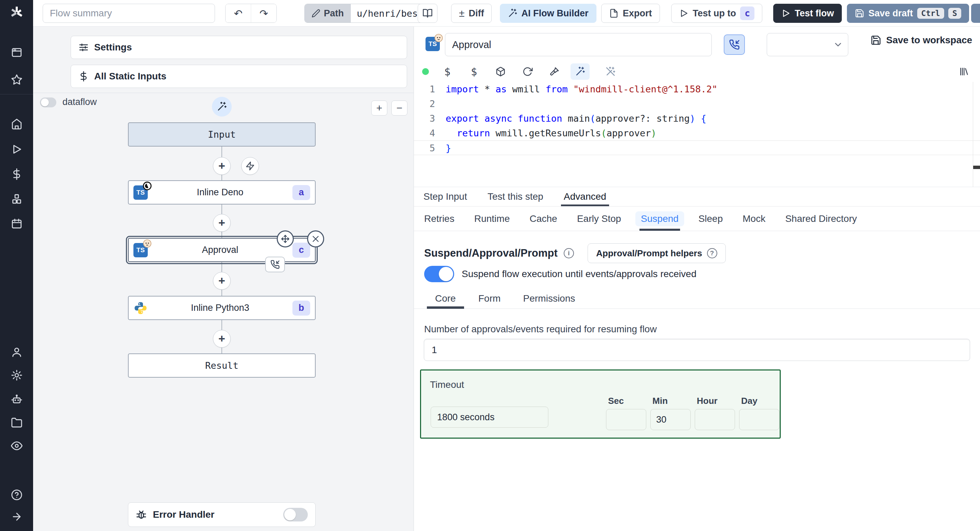 The image size is (980, 531). Describe the element at coordinates (580, 71) in the screenshot. I see `ai-assistant-wand-button` at that location.